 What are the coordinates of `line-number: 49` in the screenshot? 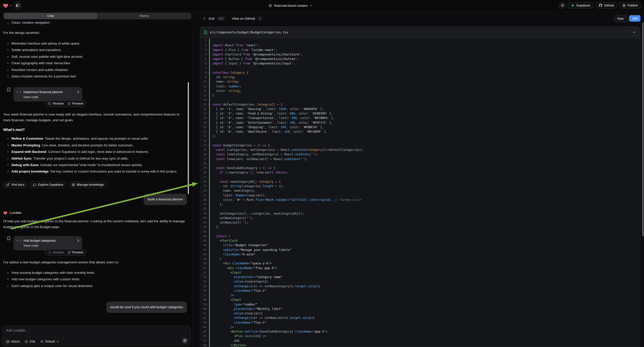 It's located at (204, 259).